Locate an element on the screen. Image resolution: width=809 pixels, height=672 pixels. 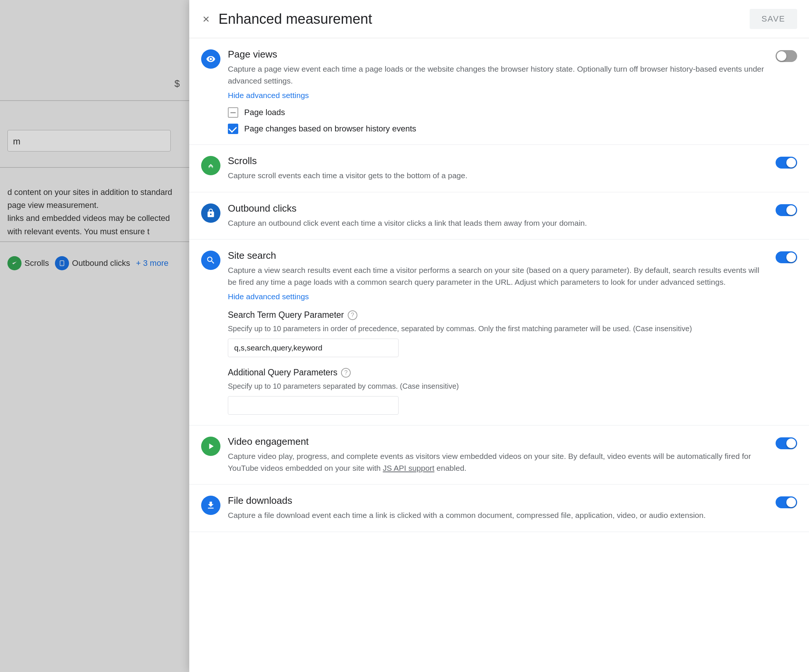
page-views-desc: Capture a page view event each time a pa… is located at coordinates (498, 75).